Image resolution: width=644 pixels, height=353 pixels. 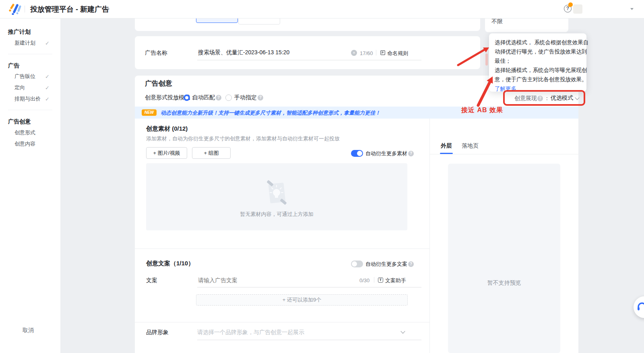 I want to click on chevron-down-icon, so click(x=402, y=331).